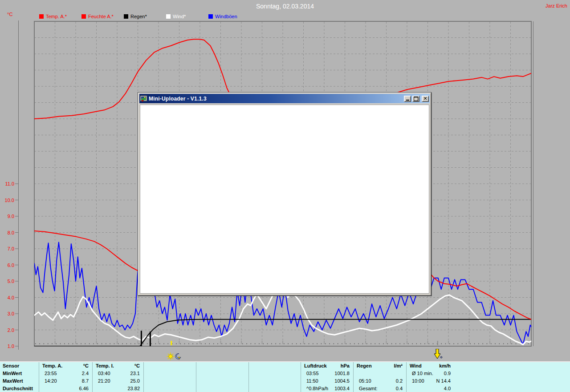 The height and width of the screenshot is (392, 570). What do you see at coordinates (327, 374) in the screenshot?
I see `stats-cell: 03:551001.8` at bounding box center [327, 374].